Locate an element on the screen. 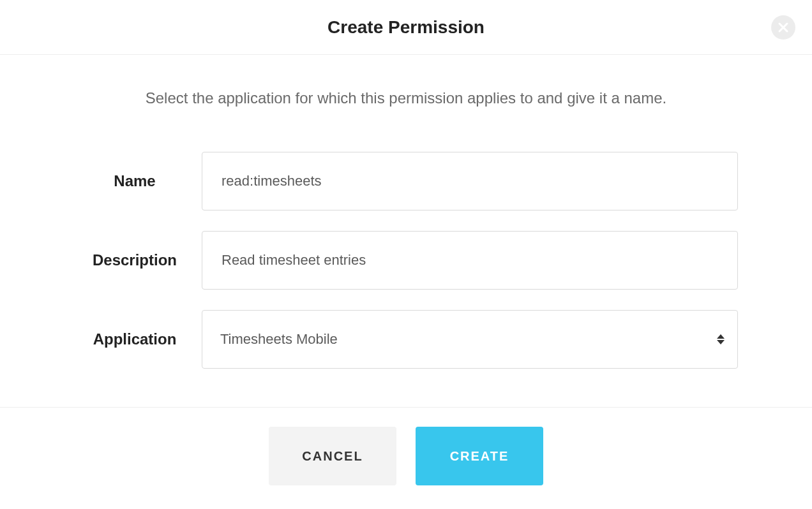  description-input is located at coordinates (470, 260).